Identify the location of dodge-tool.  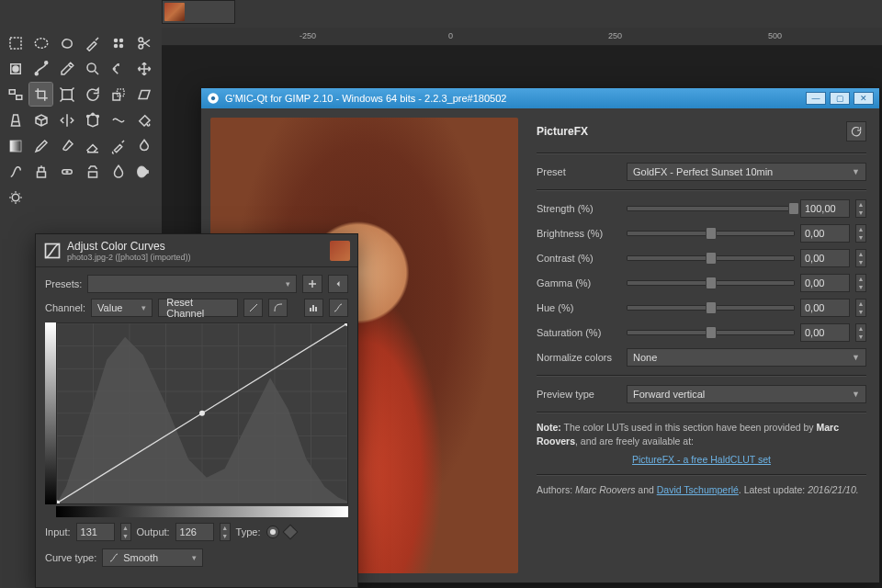
(15, 197).